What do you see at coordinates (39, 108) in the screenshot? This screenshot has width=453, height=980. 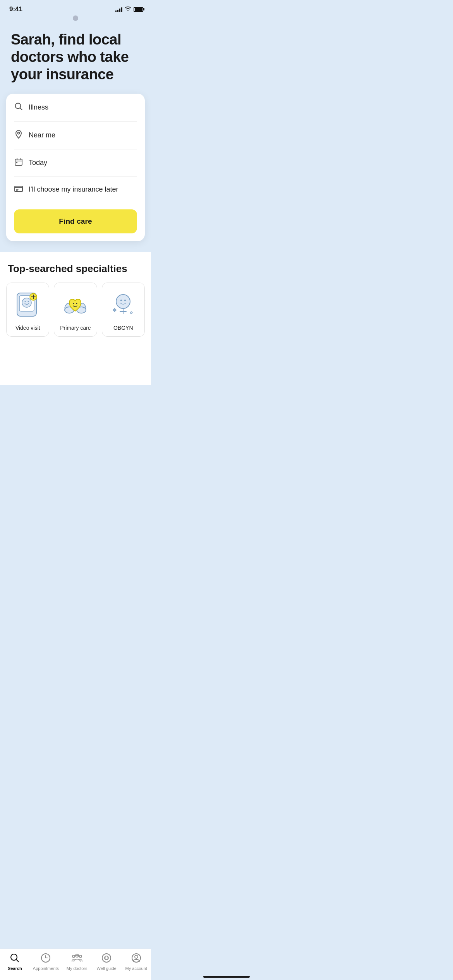 I see `illness-text: Illness` at bounding box center [39, 108].